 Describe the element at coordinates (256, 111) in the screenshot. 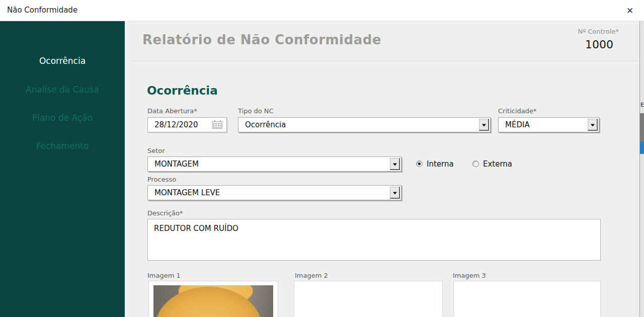

I see `tipo-nc-label: Tipo do NC` at that location.